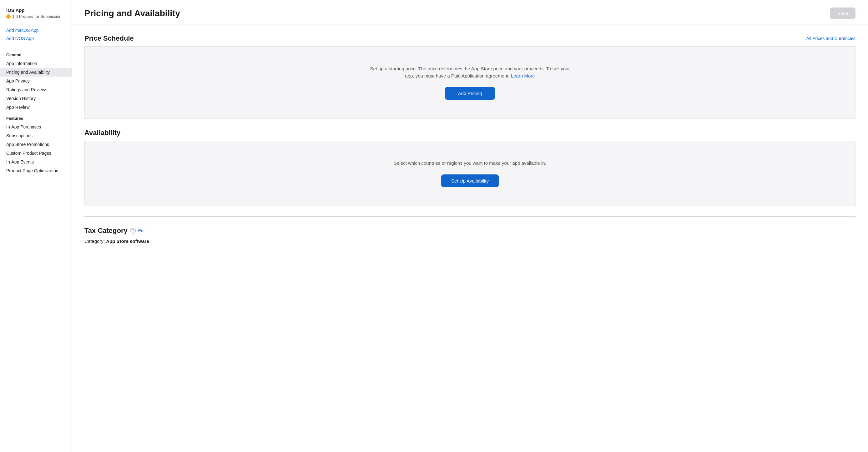 This screenshot has width=868, height=452. Describe the element at coordinates (470, 181) in the screenshot. I see `set-up-availability-button: Set Up Availability` at that location.